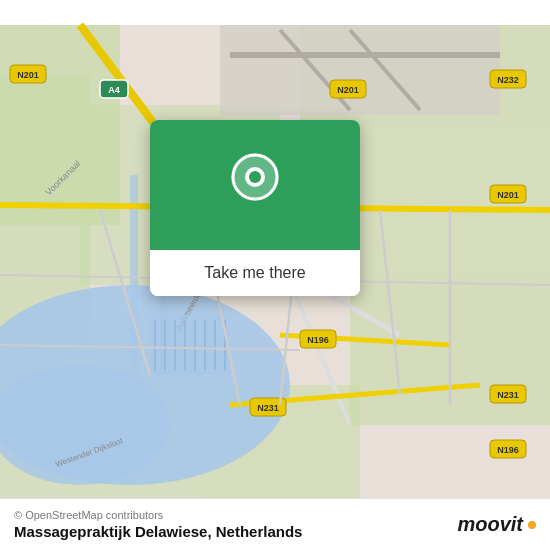 This screenshot has width=550, height=550. I want to click on take-me-there-button: Take me there, so click(255, 273).